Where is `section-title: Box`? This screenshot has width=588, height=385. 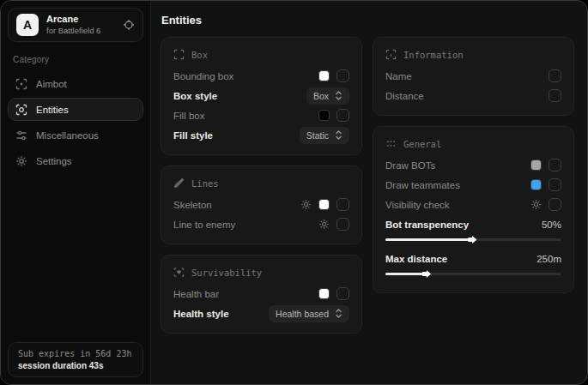 section-title: Box is located at coordinates (199, 55).